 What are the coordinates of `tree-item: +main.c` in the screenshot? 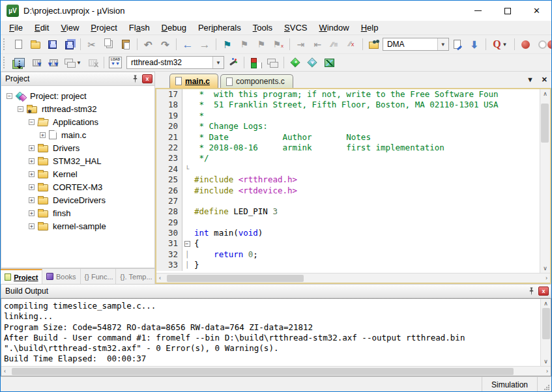 It's located at (78, 135).